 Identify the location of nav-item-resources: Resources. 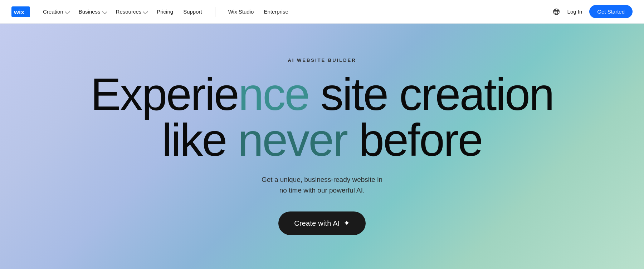
(132, 11).